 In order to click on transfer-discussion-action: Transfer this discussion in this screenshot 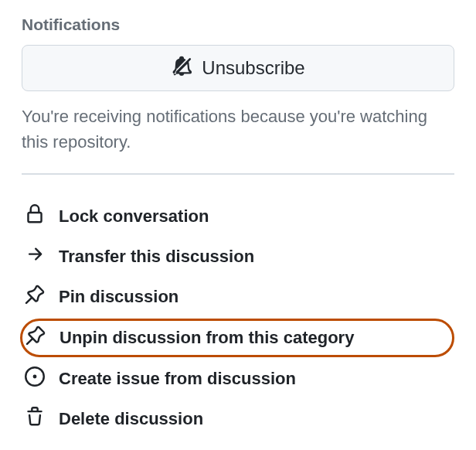, I will do `click(238, 257)`.